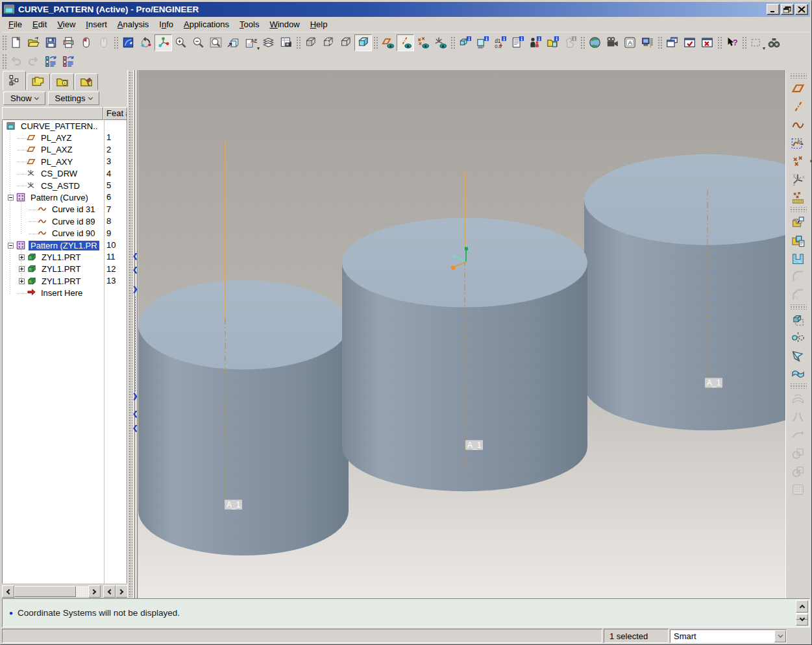  Describe the element at coordinates (780, 636) in the screenshot. I see `chevron-down-icon` at that location.